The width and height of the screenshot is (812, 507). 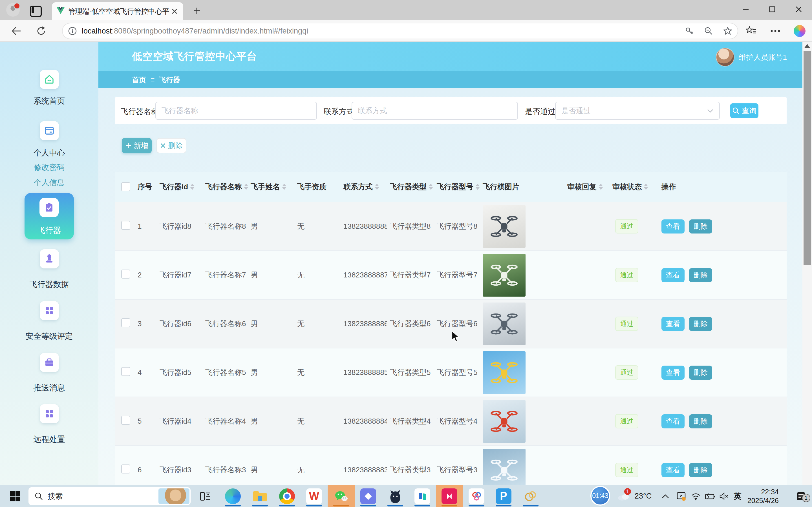 What do you see at coordinates (117, 11) in the screenshot?
I see `browser-tab: 管理端-低空空域飞行管控中心平台` at bounding box center [117, 11].